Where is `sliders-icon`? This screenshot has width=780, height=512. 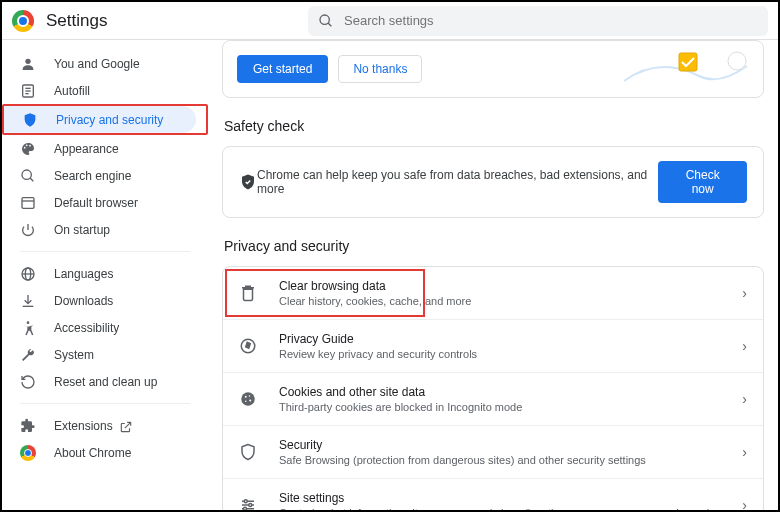 sliders-icon is located at coordinates (248, 503).